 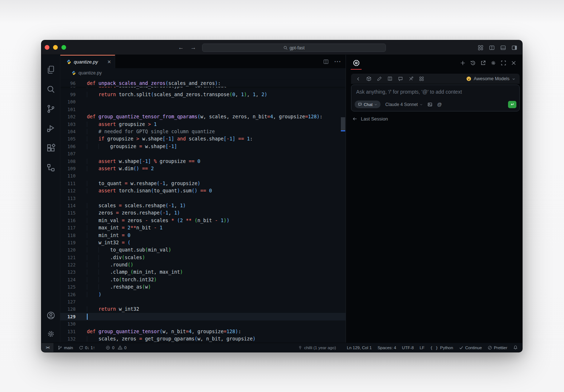 What do you see at coordinates (473, 63) in the screenshot?
I see `history-icon` at bounding box center [473, 63].